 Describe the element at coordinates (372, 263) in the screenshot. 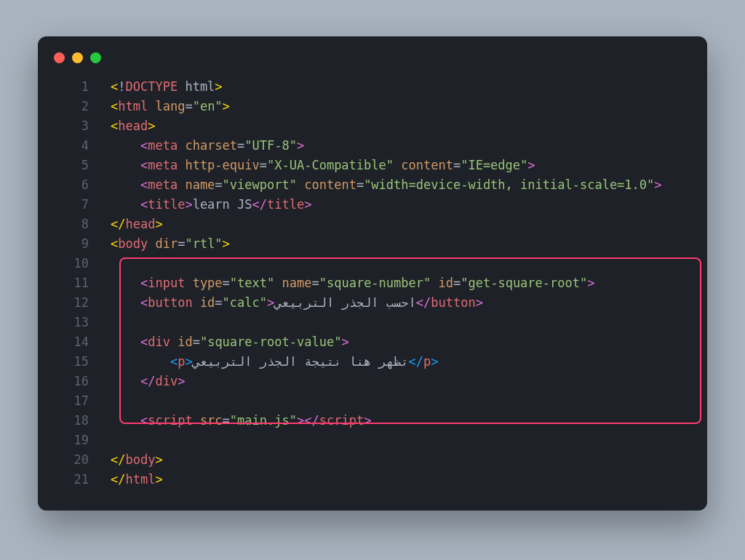

I see `code-line: 10` at that location.